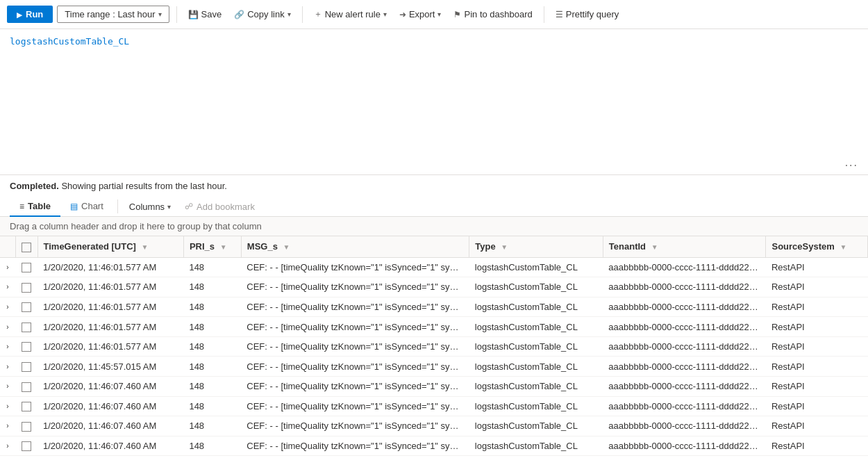 This screenshot has height=465, width=868. Describe the element at coordinates (87, 207) in the screenshot. I see `tab-chart: ▤ Chart` at that location.